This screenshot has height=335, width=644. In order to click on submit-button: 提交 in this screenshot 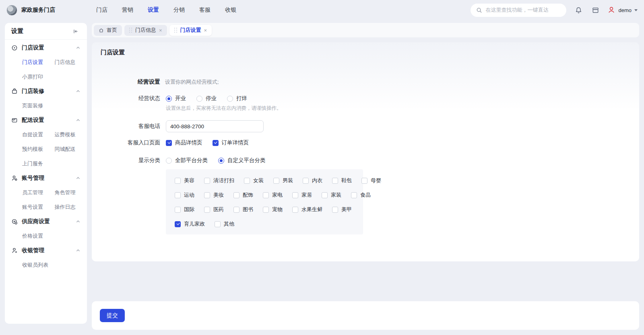, I will do `click(112, 315)`.